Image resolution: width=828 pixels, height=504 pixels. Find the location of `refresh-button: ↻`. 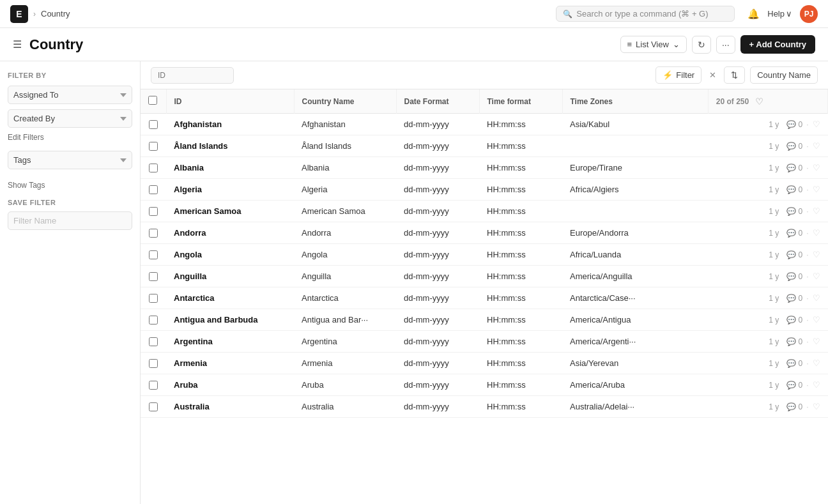

refresh-button: ↻ is located at coordinates (702, 45).